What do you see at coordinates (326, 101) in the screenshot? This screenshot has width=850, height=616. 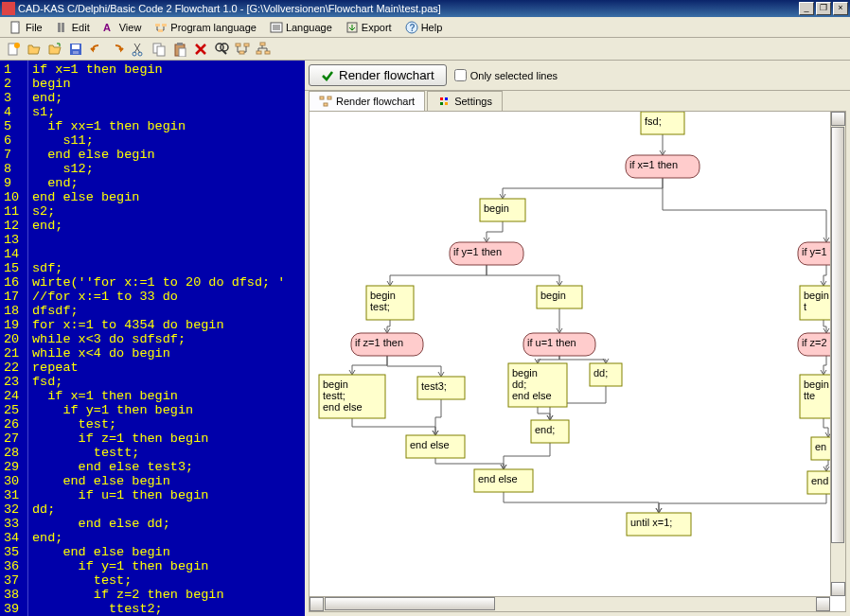 I see `flowchart-icon` at bounding box center [326, 101].